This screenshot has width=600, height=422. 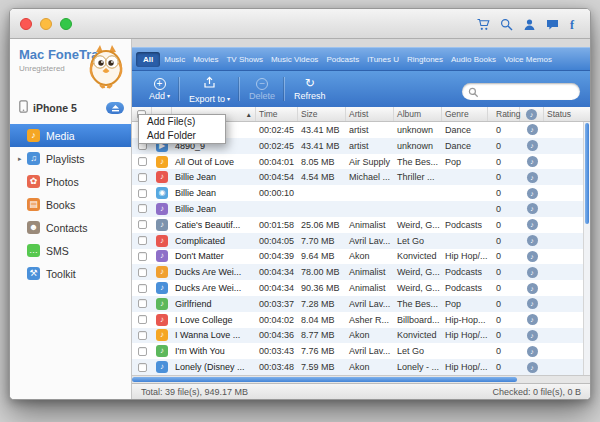 I want to click on zoom-button, so click(x=66, y=24).